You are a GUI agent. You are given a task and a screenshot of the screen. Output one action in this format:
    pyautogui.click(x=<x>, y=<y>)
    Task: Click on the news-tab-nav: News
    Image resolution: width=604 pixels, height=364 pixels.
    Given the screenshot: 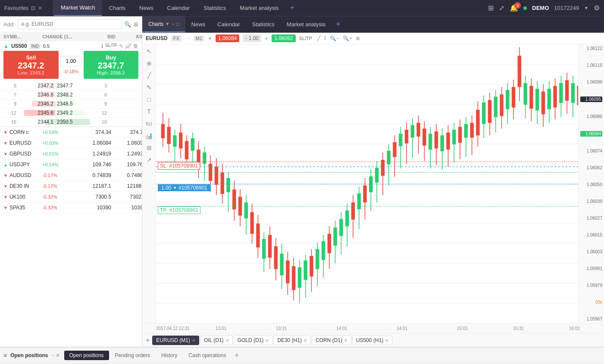 What is the action you would take?
    pyautogui.click(x=147, y=8)
    